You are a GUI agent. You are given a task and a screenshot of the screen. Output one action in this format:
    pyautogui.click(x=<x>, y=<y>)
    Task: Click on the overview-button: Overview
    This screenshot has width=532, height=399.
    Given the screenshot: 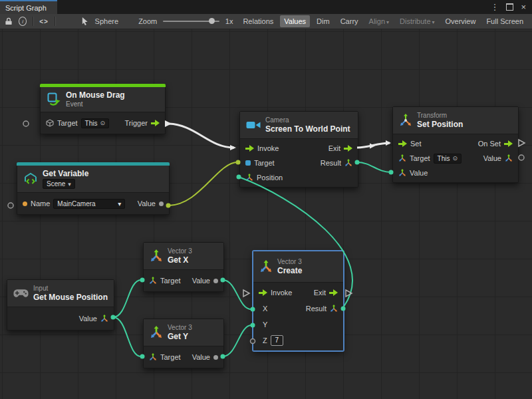 What is the action you would take?
    pyautogui.click(x=461, y=21)
    